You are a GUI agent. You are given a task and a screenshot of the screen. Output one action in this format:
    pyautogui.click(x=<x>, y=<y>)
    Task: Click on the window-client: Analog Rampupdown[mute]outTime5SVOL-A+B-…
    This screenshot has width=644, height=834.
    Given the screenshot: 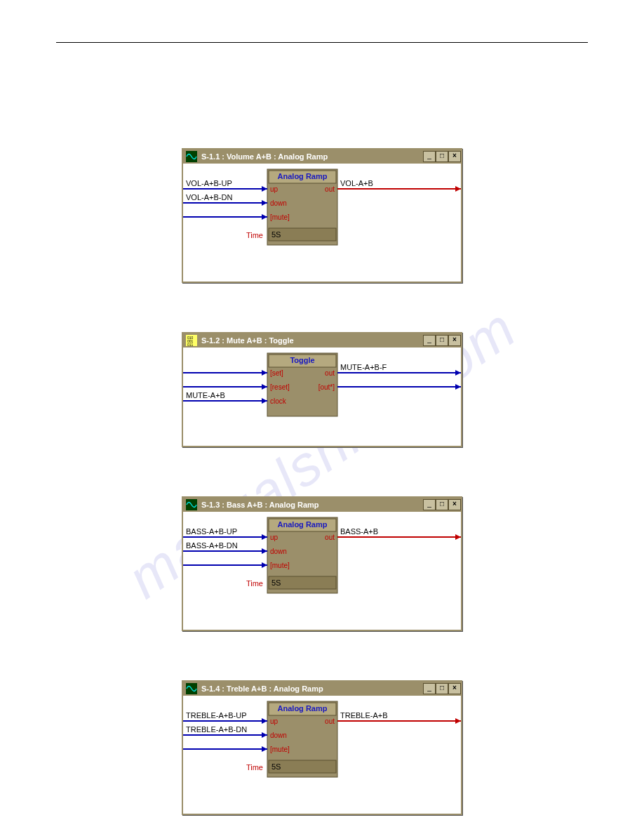 What is the action you would take?
    pyautogui.click(x=322, y=223)
    